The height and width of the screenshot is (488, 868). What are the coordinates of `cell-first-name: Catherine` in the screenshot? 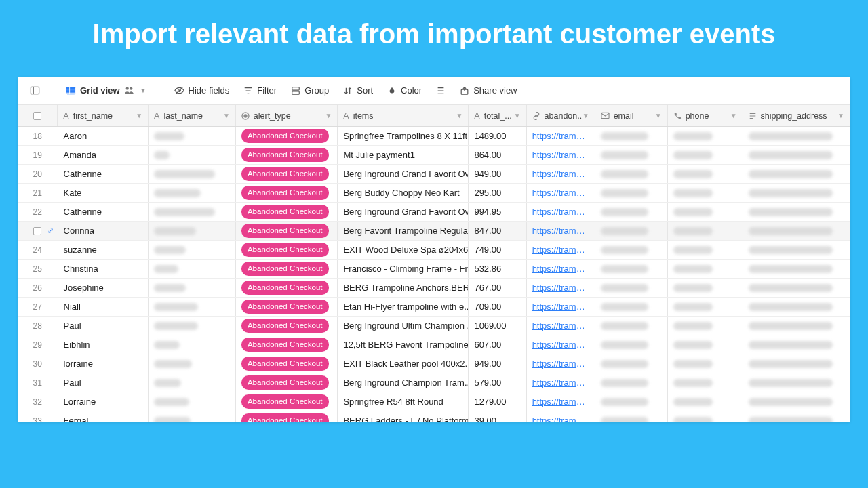 It's located at (104, 174).